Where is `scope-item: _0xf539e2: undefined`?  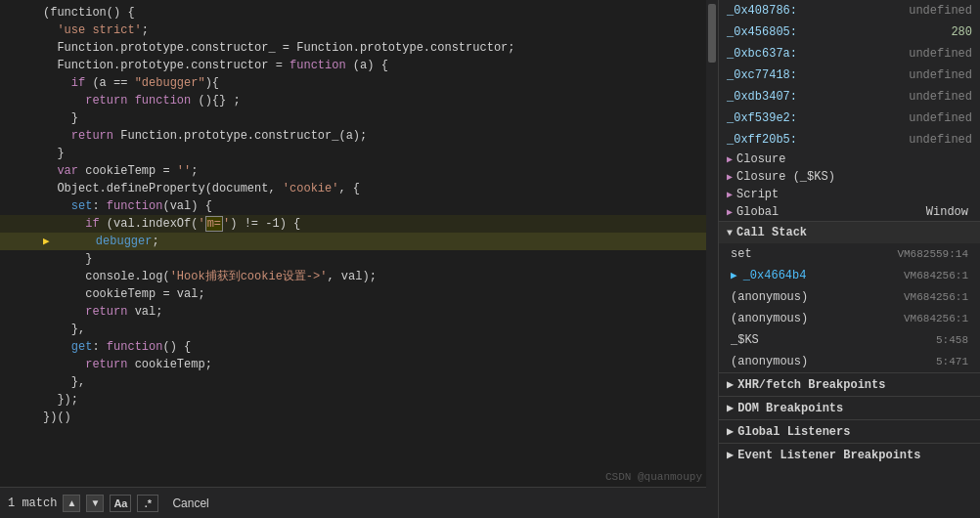
scope-item: _0xf539e2: undefined is located at coordinates (849, 118).